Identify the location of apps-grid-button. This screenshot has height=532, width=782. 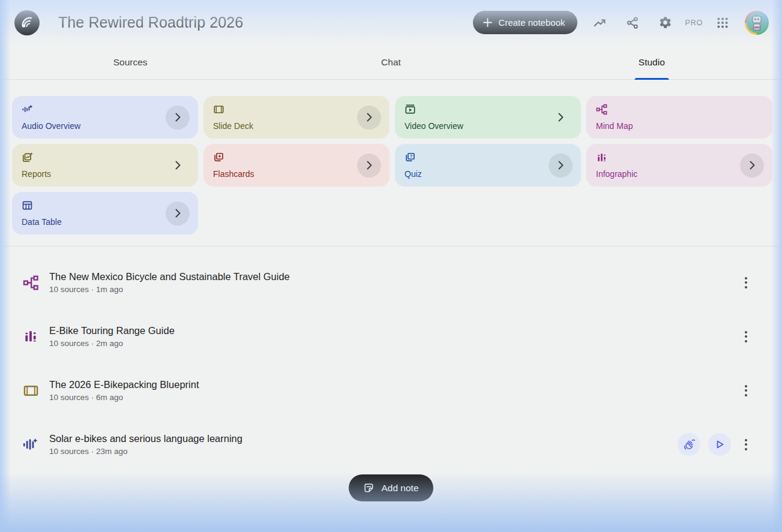
(723, 23).